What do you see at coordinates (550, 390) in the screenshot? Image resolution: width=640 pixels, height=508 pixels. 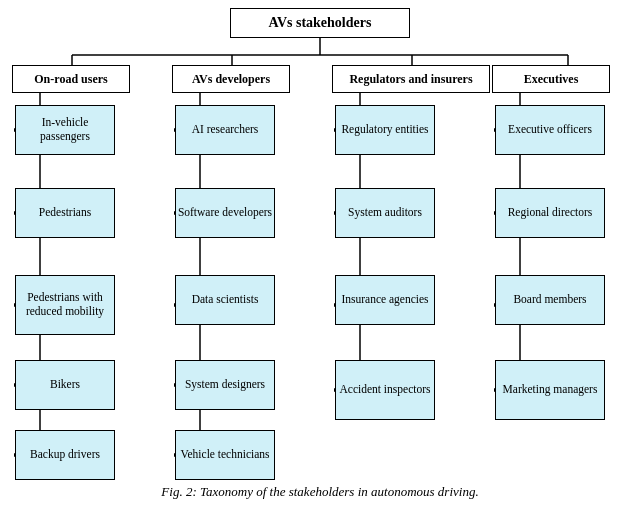 I see `item-marketing: Marketing managers` at bounding box center [550, 390].